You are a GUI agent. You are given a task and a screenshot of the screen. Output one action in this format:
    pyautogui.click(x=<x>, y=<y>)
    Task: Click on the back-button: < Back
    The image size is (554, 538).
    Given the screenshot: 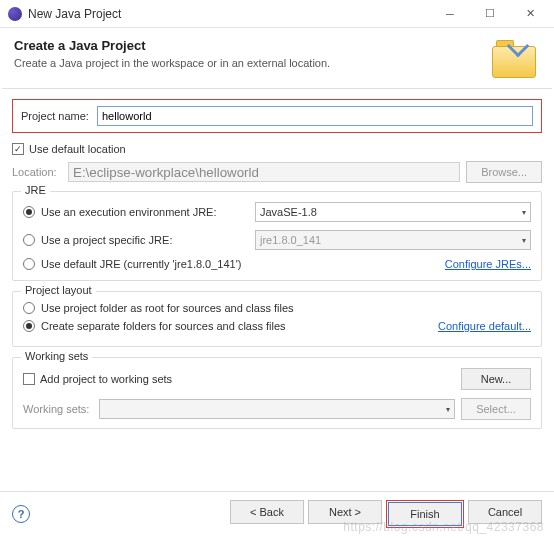 What is the action you would take?
    pyautogui.click(x=267, y=512)
    